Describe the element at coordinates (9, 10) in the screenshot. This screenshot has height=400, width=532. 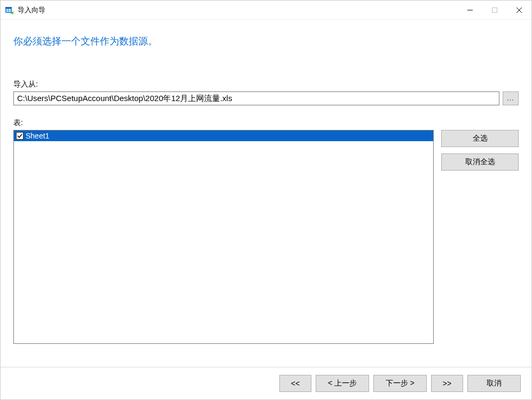
I see `app-icon` at that location.